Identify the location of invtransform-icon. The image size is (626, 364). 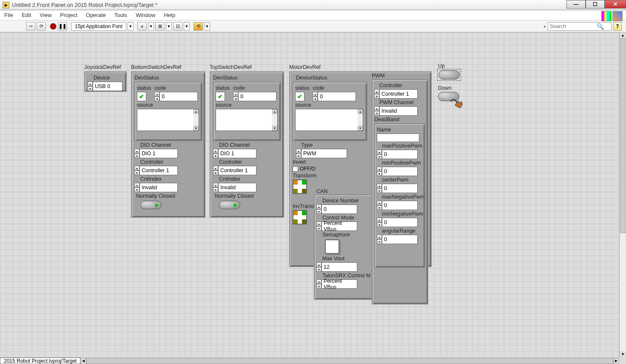
(300, 217).